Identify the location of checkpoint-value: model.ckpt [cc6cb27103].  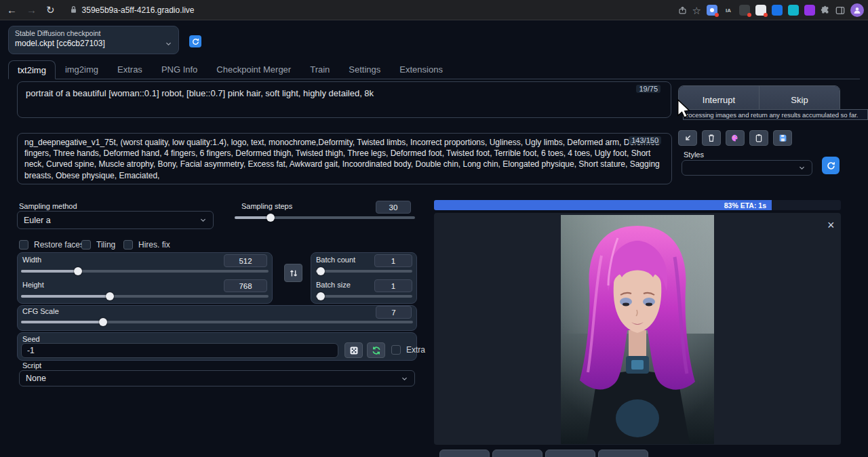
(60, 43).